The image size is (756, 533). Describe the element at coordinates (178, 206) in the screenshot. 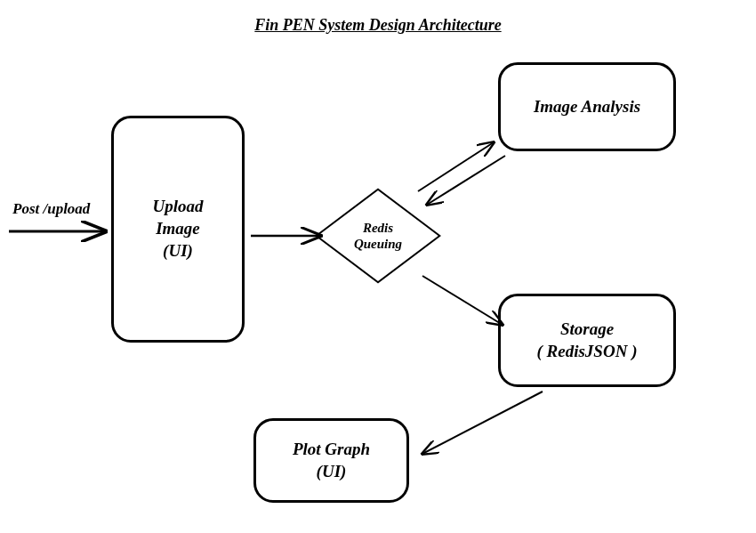

I see `upload-line1: Upload` at that location.